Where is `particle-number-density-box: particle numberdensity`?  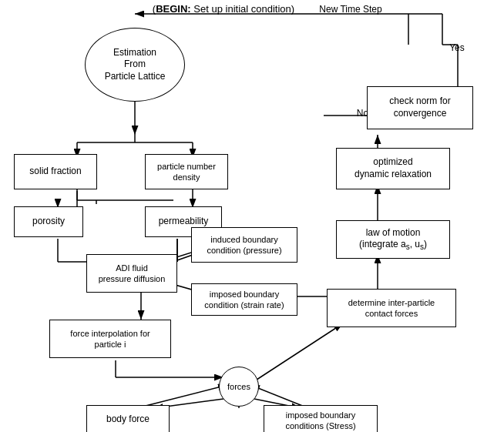 particle-number-density-box: particle numberdensity is located at coordinates (186, 172).